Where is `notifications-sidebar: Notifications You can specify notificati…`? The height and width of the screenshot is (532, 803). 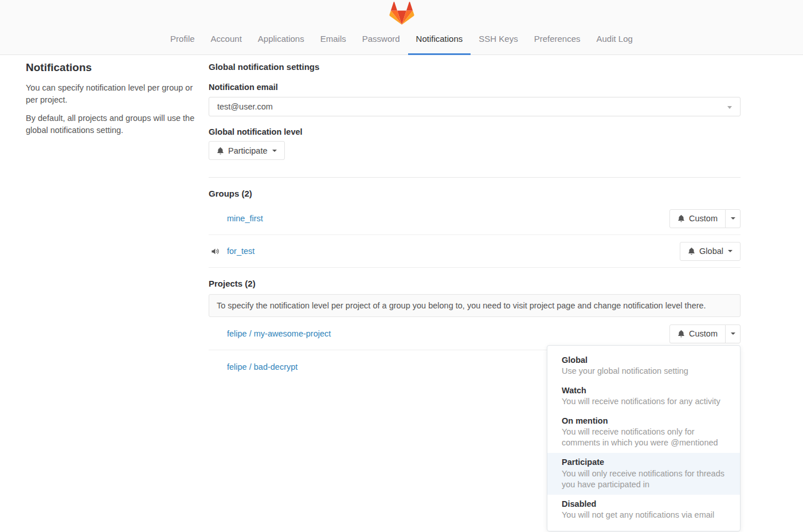 notifications-sidebar: Notifications You can specify notificati… is located at coordinates (110, 102).